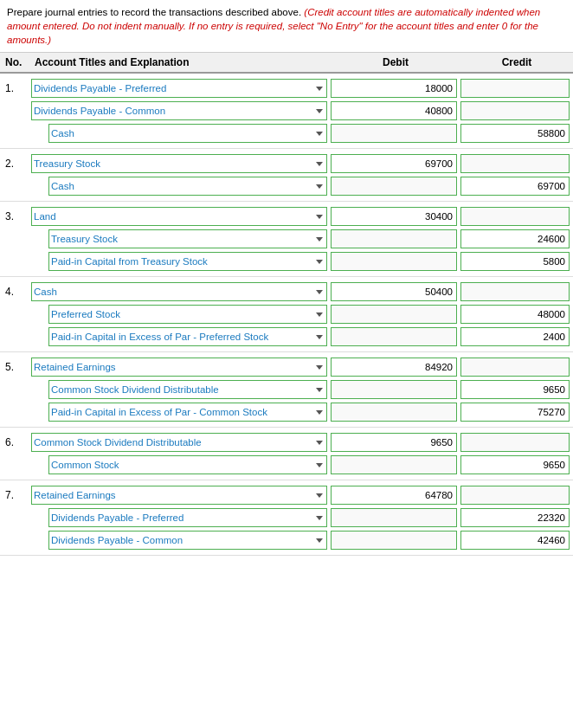  Describe the element at coordinates (181, 390) in the screenshot. I see `account-select-cell: Common Stock Dividend Distributable` at that location.